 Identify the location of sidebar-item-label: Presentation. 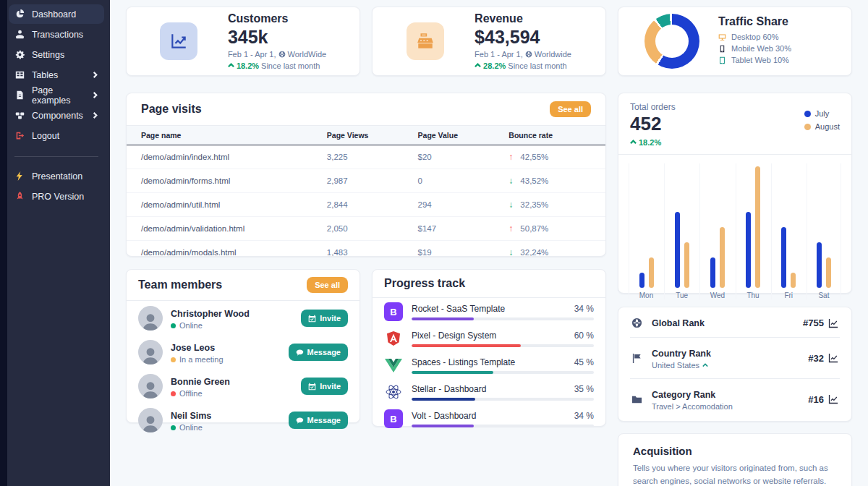
(57, 176).